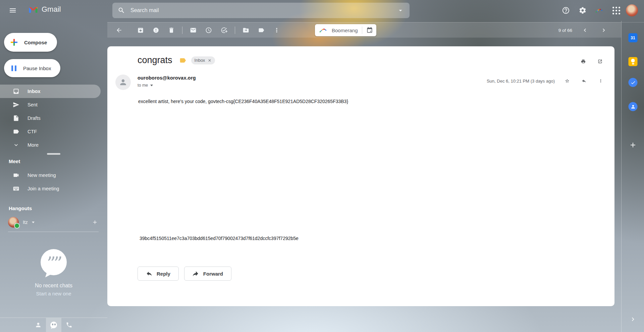  I want to click on move-to-button, so click(246, 30).